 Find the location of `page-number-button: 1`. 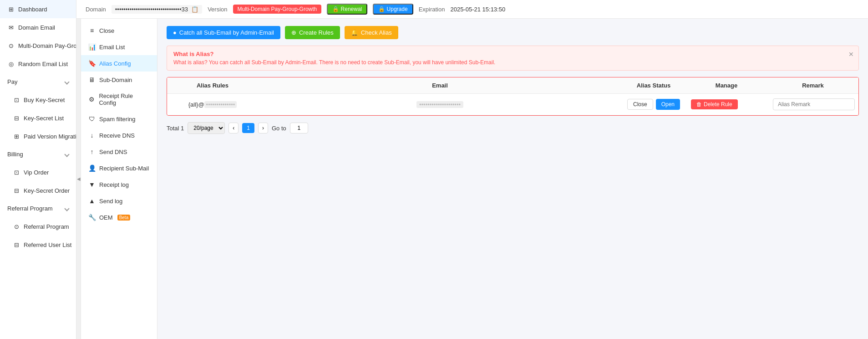

page-number-button: 1 is located at coordinates (249, 128).